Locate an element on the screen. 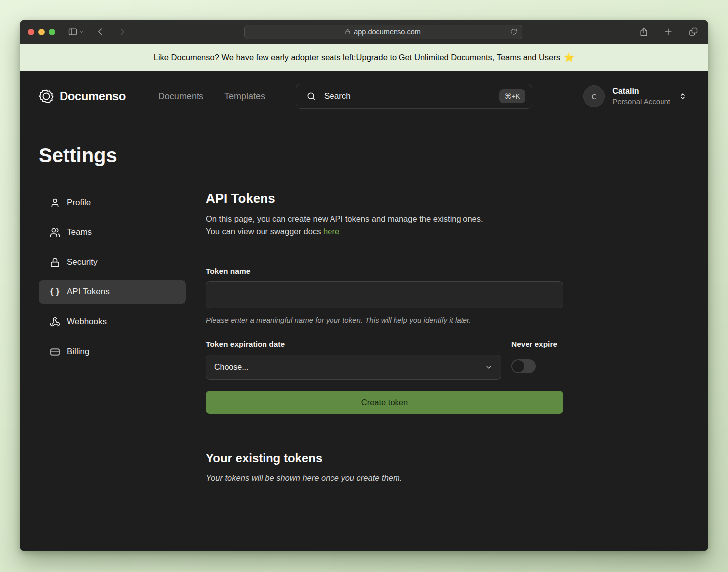  page-title: Settings is located at coordinates (363, 156).